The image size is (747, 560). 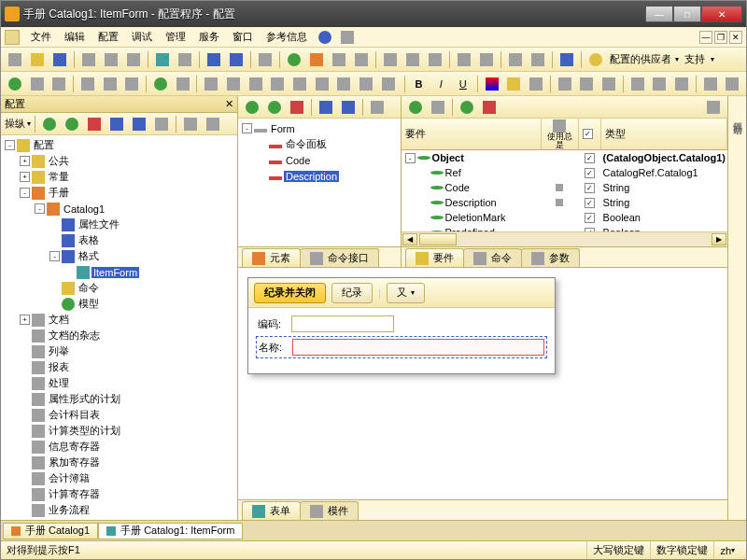 I want to click on tab-commands: 命令, so click(x=493, y=258).